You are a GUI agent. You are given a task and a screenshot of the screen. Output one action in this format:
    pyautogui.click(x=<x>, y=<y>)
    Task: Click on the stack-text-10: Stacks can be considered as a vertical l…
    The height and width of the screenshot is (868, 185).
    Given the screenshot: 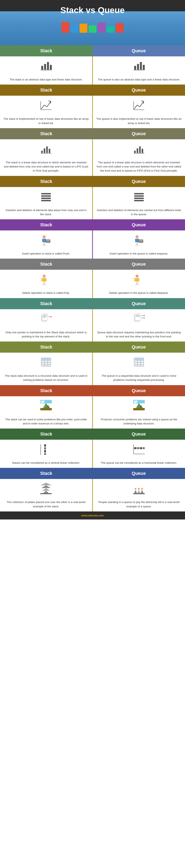 What is the action you would take?
    pyautogui.click(x=46, y=463)
    